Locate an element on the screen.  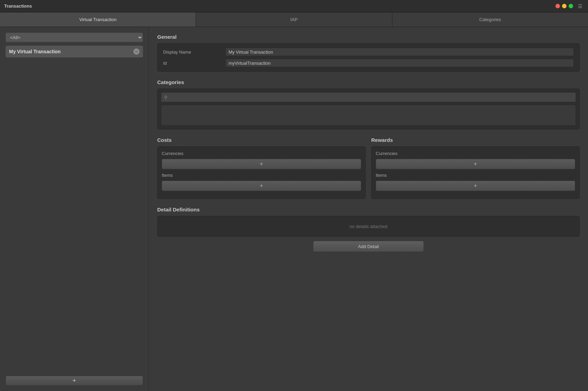
rewards-items-label: Items is located at coordinates (475, 175).